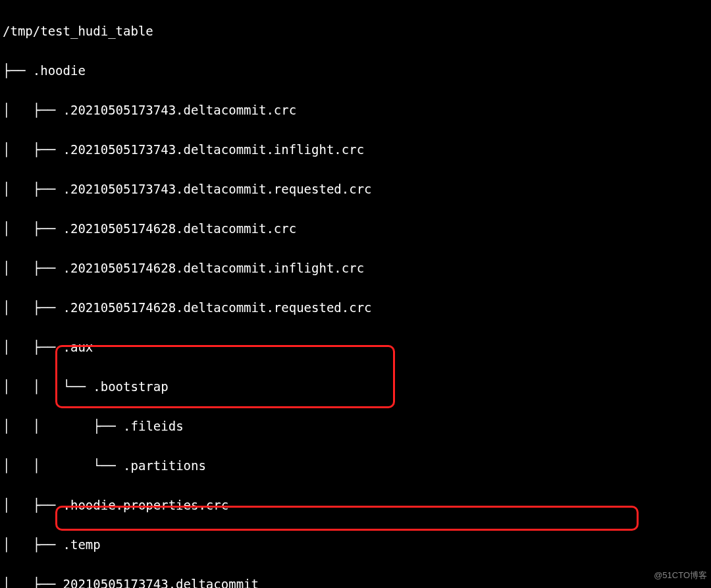 The height and width of the screenshot is (588, 711). What do you see at coordinates (357, 70) in the screenshot?
I see `tree-item: ├── .hoodie` at bounding box center [357, 70].